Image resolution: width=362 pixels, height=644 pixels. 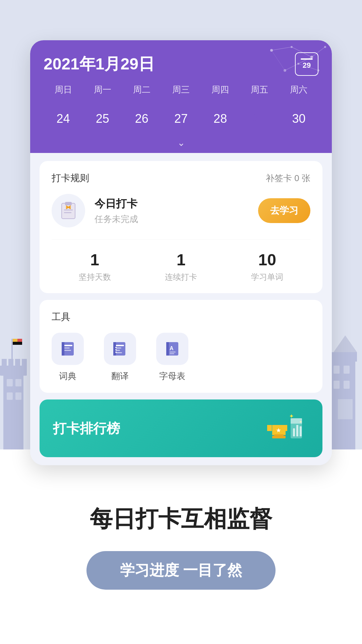 What do you see at coordinates (181, 93) in the screenshot?
I see `weekdays-row: 周日 周一 周二 周三 周四 周五 周六` at bounding box center [181, 93].